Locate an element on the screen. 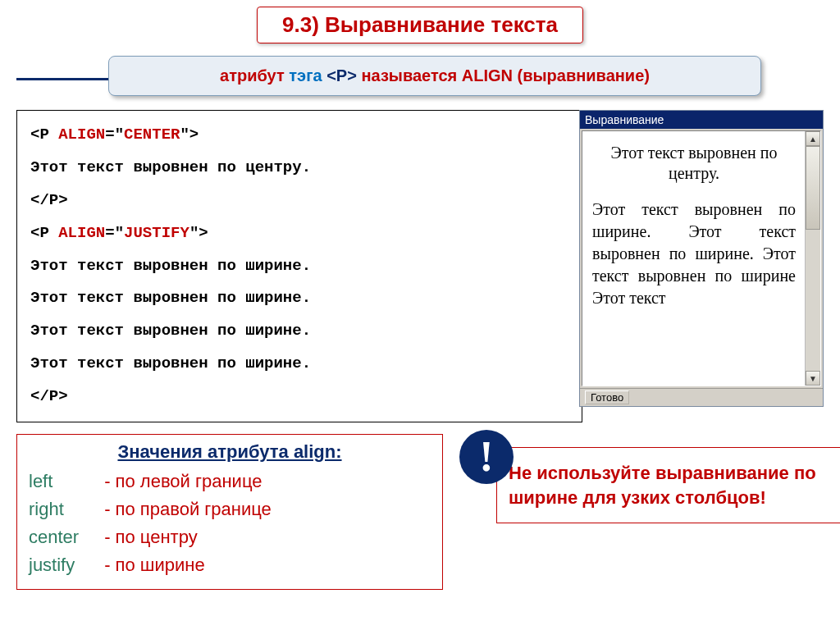 This screenshot has height=630, width=840. vertical-scrollbar: ▲ ▼ is located at coordinates (812, 258).